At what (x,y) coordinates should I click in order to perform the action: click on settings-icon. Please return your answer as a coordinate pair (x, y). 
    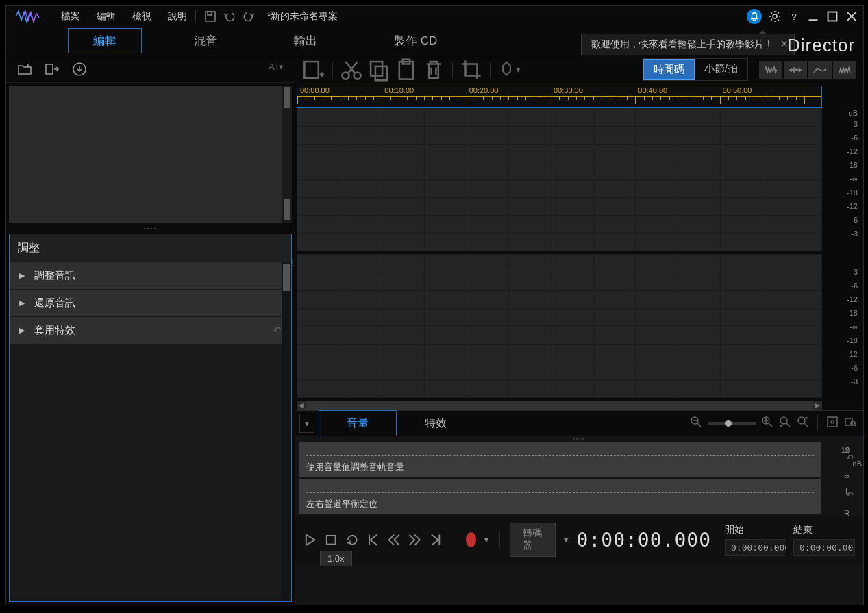
    Looking at the image, I should click on (775, 16).